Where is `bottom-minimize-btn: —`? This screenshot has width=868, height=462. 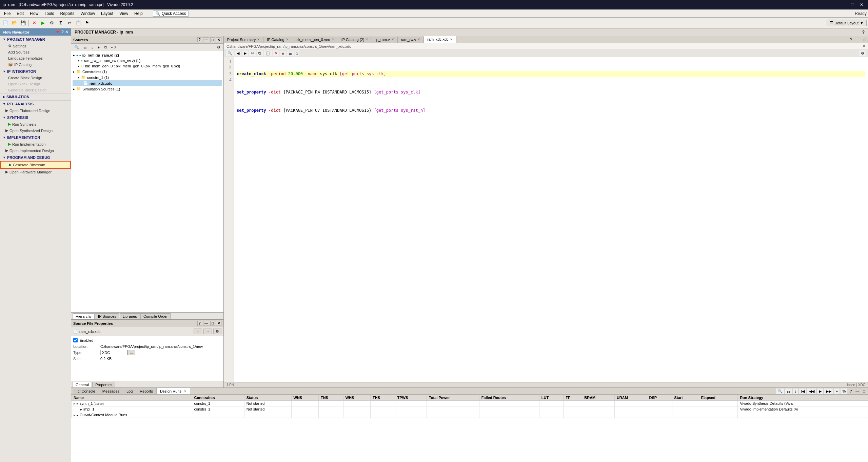 bottom-minimize-btn: — is located at coordinates (857, 391).